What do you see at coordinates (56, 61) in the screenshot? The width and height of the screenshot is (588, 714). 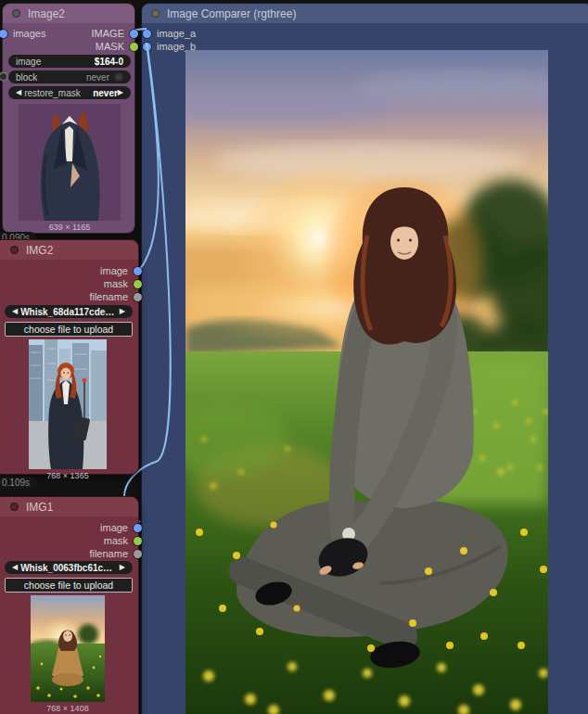 I see `widget-label: image` at bounding box center [56, 61].